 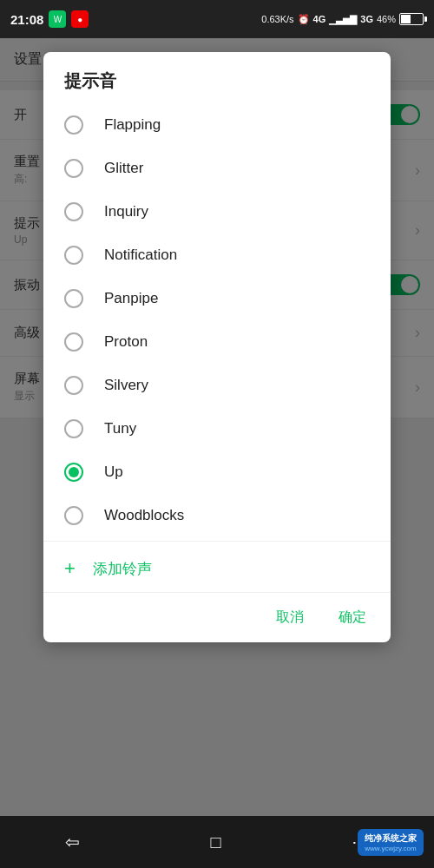 What do you see at coordinates (123, 168) in the screenshot?
I see `radio-label-glitter: Glitter` at bounding box center [123, 168].